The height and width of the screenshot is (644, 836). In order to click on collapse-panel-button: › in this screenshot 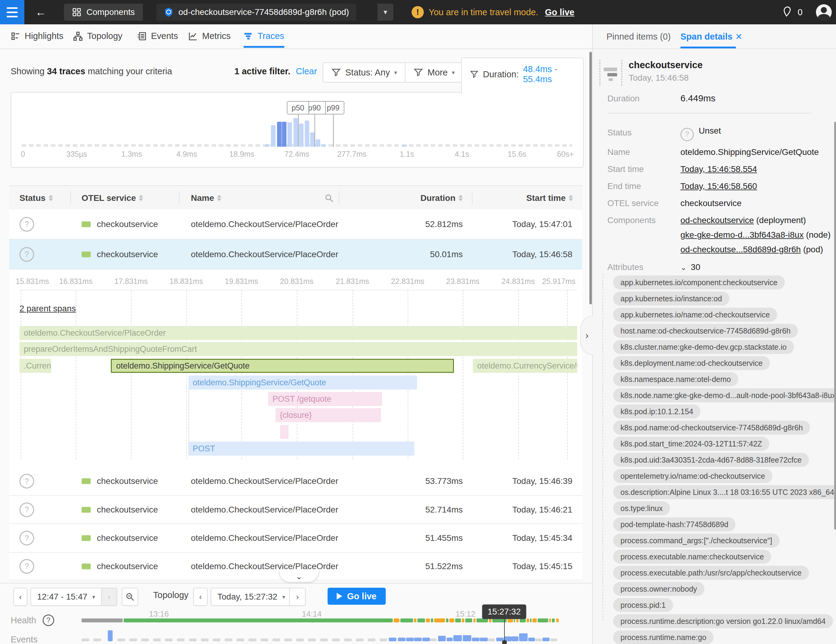, I will do `click(586, 335)`.